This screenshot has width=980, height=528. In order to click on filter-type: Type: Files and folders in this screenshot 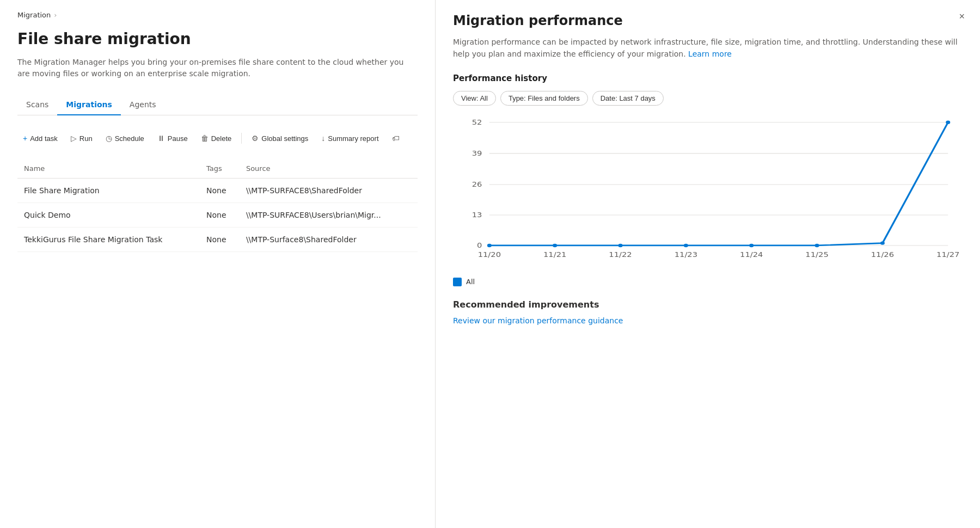, I will do `click(544, 98)`.